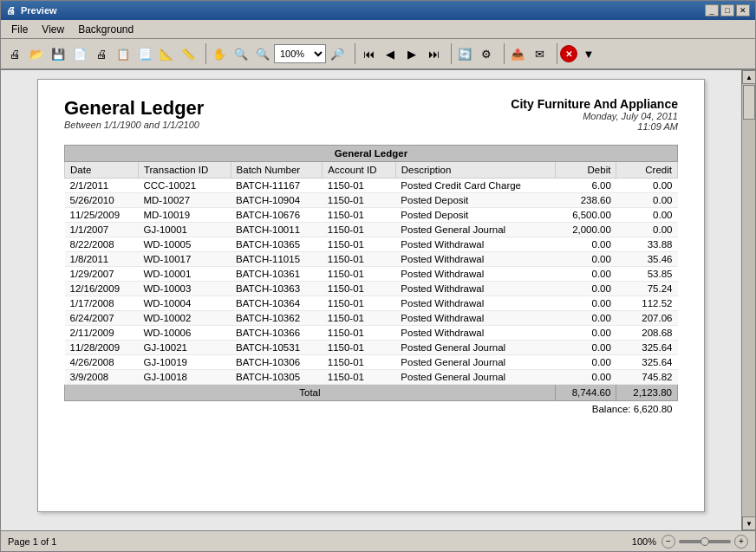  I want to click on cell-batch-number: BATCH-10011, so click(277, 231).